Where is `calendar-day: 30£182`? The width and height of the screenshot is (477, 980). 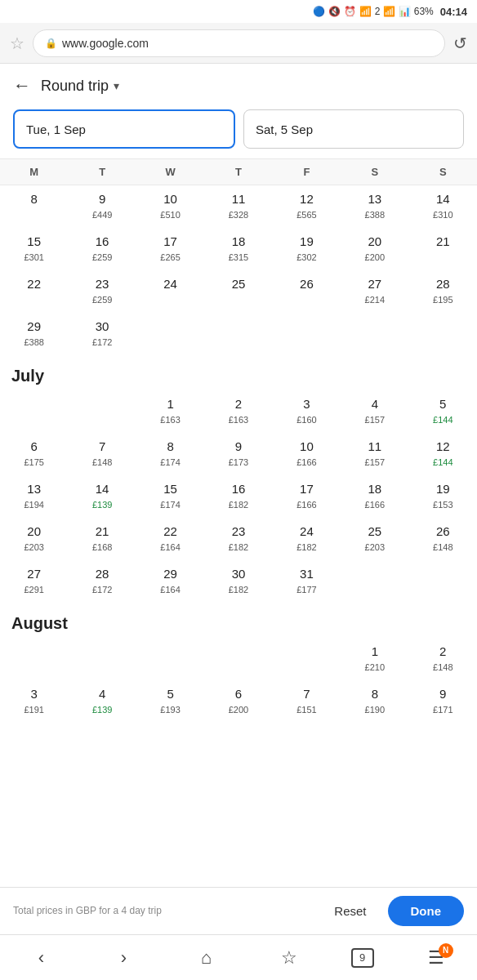
calendar-day: 30£182 is located at coordinates (238, 581).